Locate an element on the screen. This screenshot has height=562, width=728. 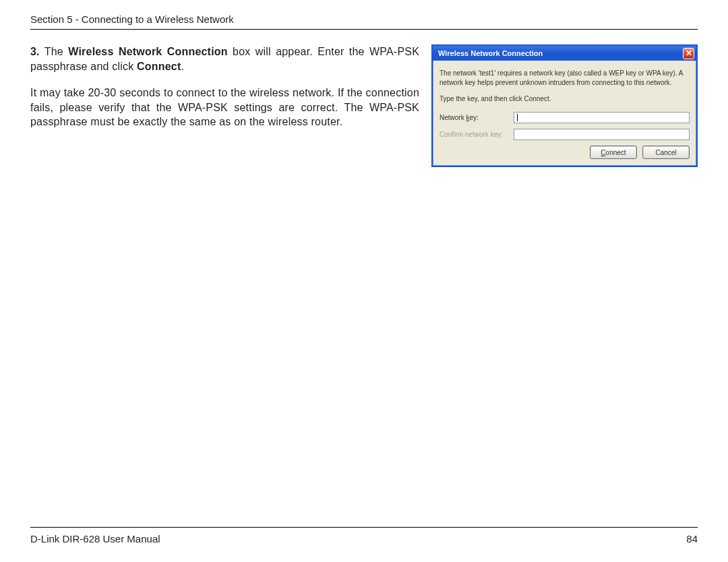
network-key-row: Network key: is located at coordinates (565, 117).